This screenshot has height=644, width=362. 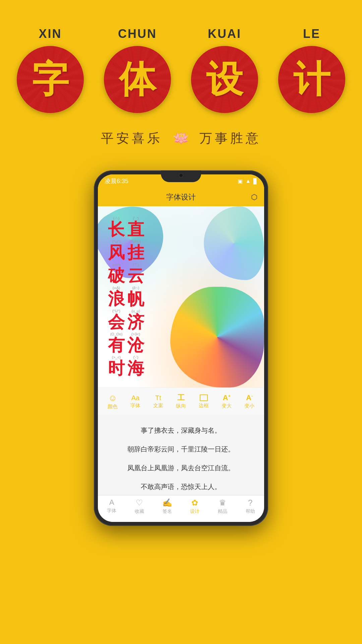 I want to click on char-circle-zi: 字, so click(x=50, y=79).